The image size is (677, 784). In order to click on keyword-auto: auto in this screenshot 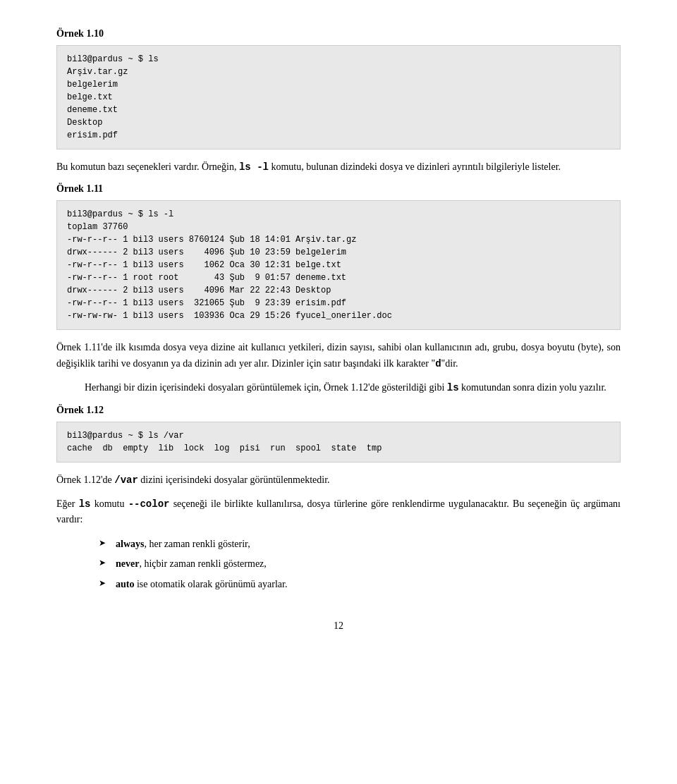, I will do `click(125, 584)`.